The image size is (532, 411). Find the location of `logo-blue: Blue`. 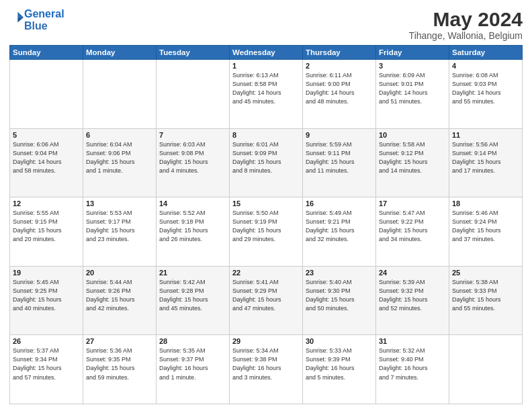

logo-blue: Blue is located at coordinates (36, 26).